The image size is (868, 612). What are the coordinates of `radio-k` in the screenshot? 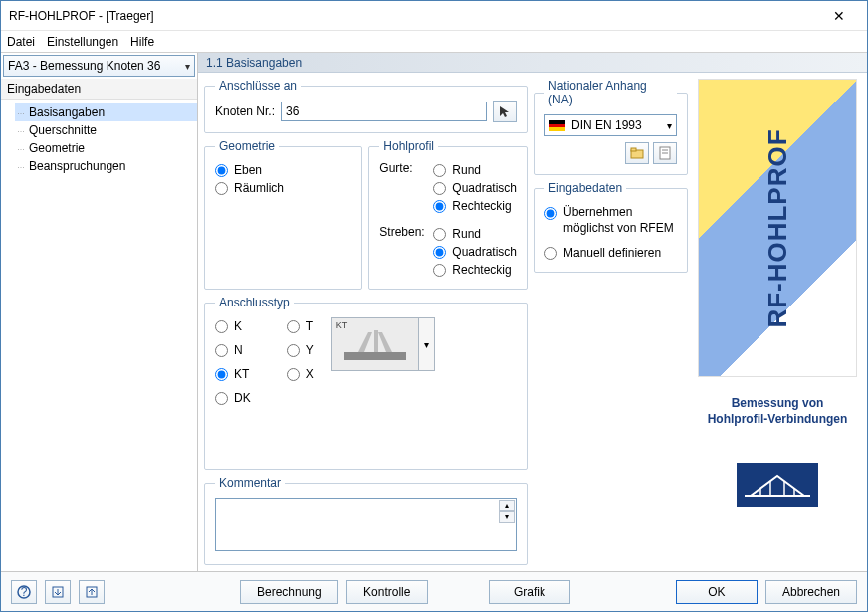 It's located at (221, 326).